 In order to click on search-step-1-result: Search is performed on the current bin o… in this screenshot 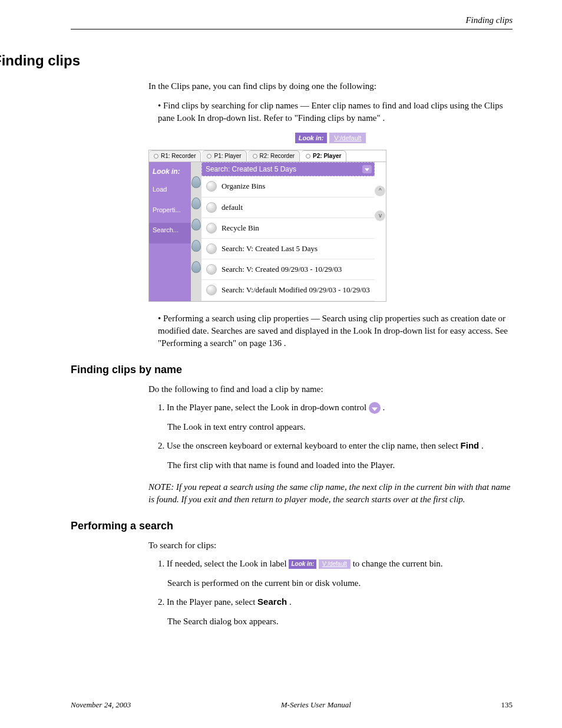, I will do `click(340, 584)`.